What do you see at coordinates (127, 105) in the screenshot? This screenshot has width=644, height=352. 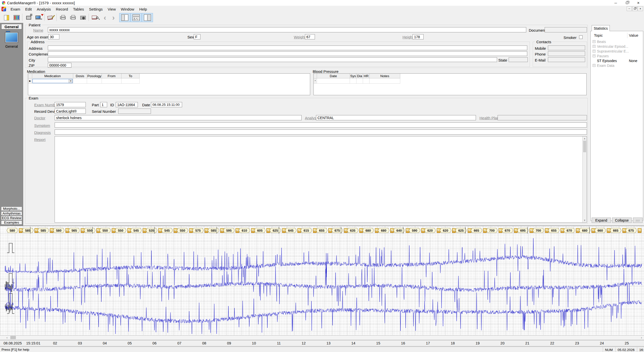 I see `id-field: 1AO-11664` at bounding box center [127, 105].